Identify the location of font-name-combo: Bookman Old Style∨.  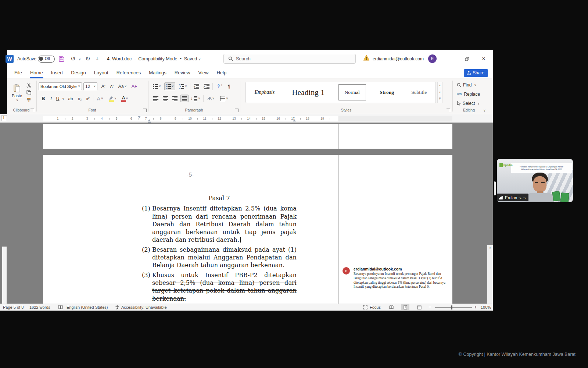
(60, 86).